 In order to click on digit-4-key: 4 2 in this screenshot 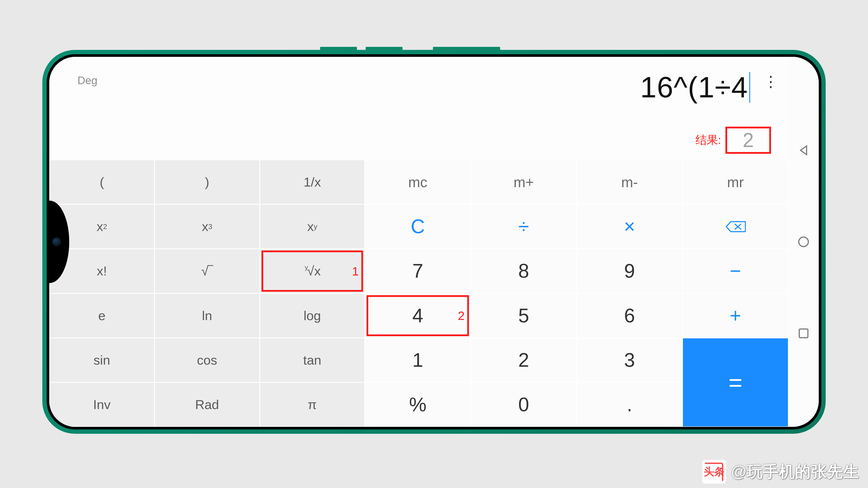, I will do `click(418, 316)`.